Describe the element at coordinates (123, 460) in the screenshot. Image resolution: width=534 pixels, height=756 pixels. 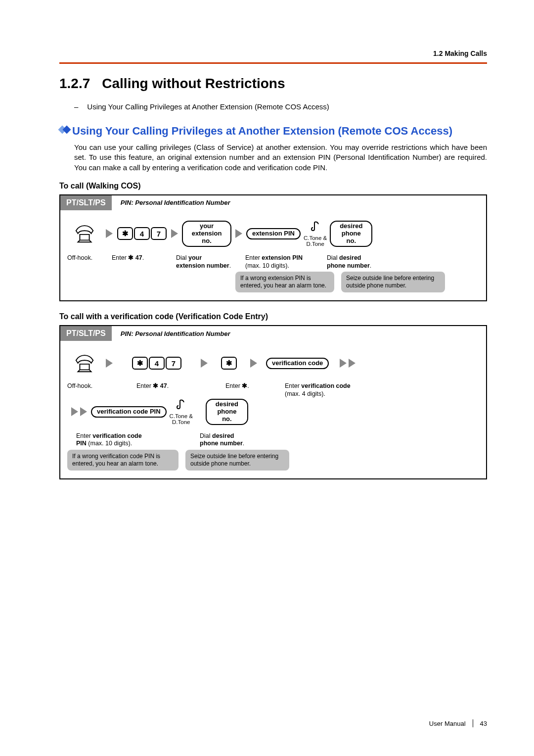
I see `note-wrong-vc-pin: If a wrong verification code PIN is ente…` at that location.